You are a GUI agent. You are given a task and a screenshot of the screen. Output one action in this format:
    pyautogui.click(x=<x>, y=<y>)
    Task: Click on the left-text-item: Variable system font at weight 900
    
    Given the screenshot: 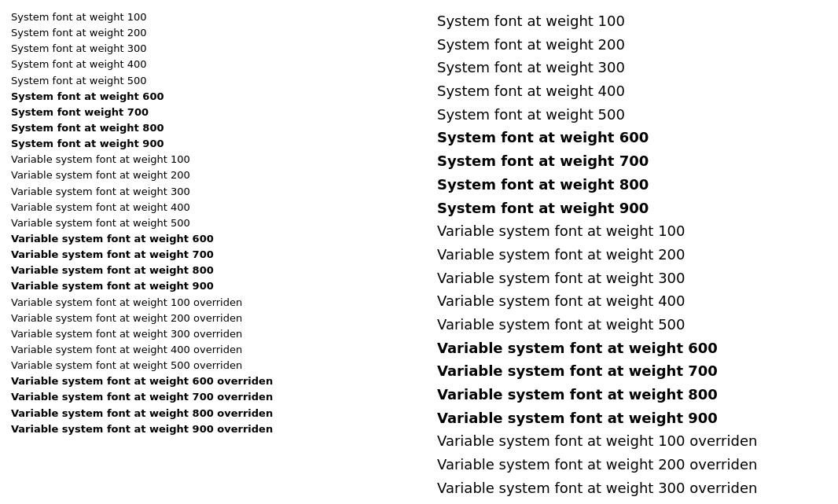 What is the action you would take?
    pyautogui.click(x=206, y=286)
    